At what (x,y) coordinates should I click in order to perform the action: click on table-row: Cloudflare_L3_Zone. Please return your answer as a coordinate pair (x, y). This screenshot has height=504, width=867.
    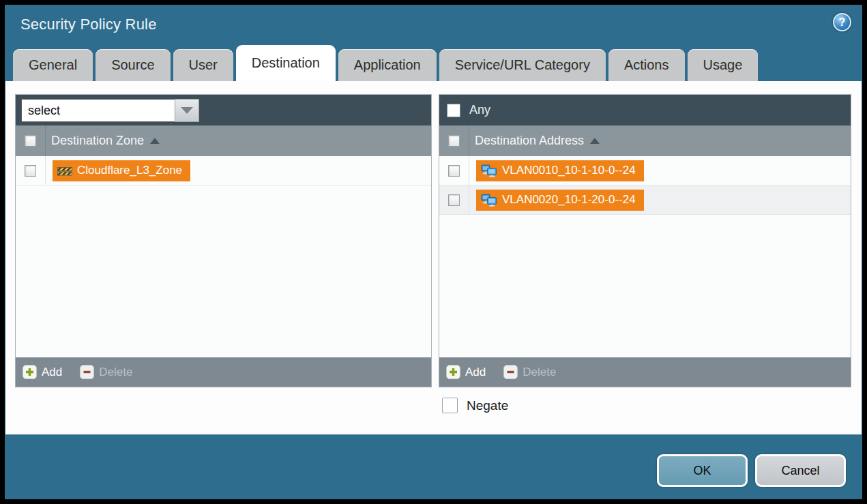
    Looking at the image, I should click on (224, 171).